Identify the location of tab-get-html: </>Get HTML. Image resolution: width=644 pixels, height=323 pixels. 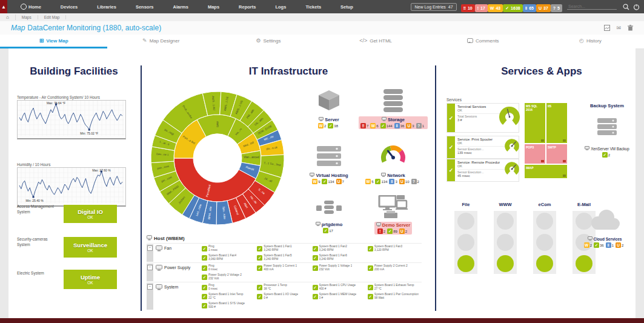
(376, 41).